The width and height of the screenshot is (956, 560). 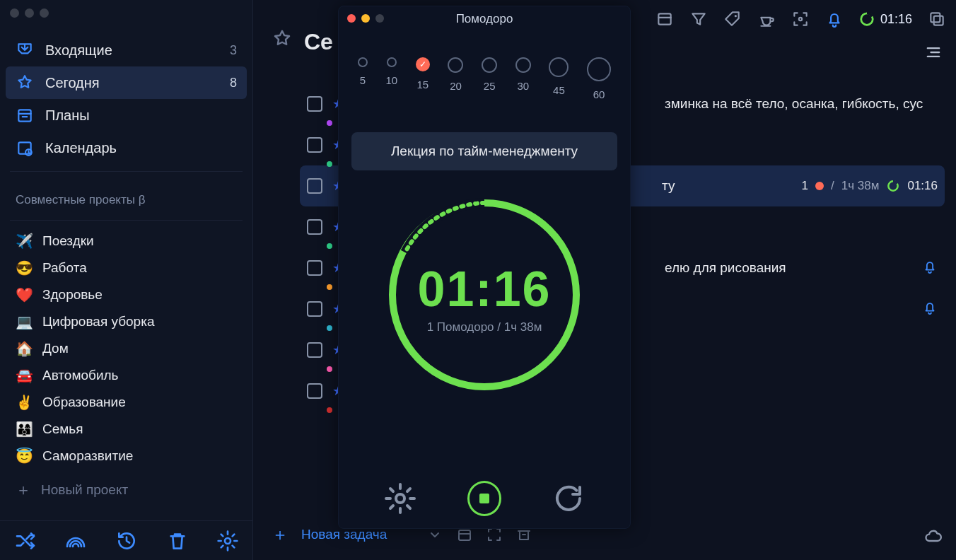 I want to click on sidebar-item-plans: Планы, so click(x=126, y=115).